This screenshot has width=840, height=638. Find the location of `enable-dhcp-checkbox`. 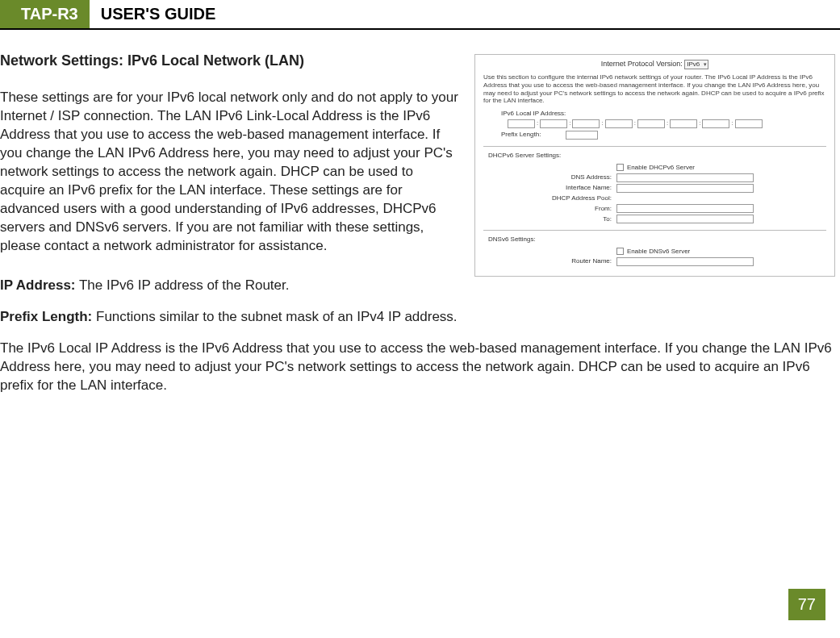

enable-dhcp-checkbox is located at coordinates (620, 168).